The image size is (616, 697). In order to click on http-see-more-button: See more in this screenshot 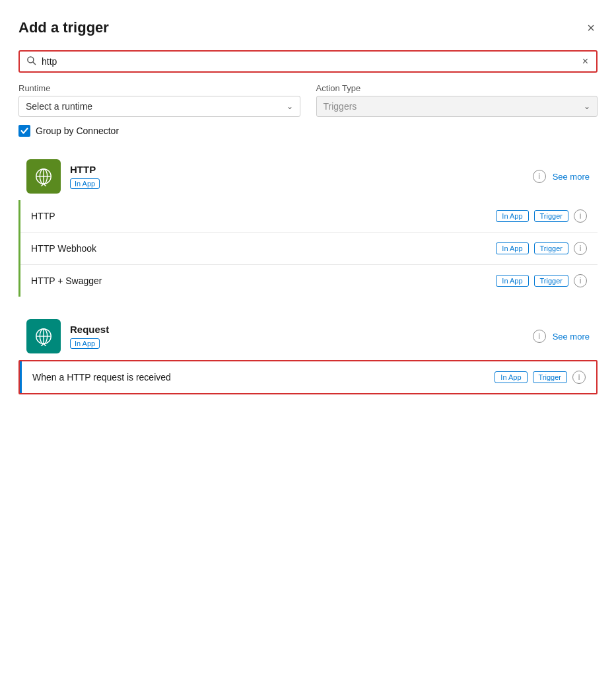, I will do `click(571, 177)`.